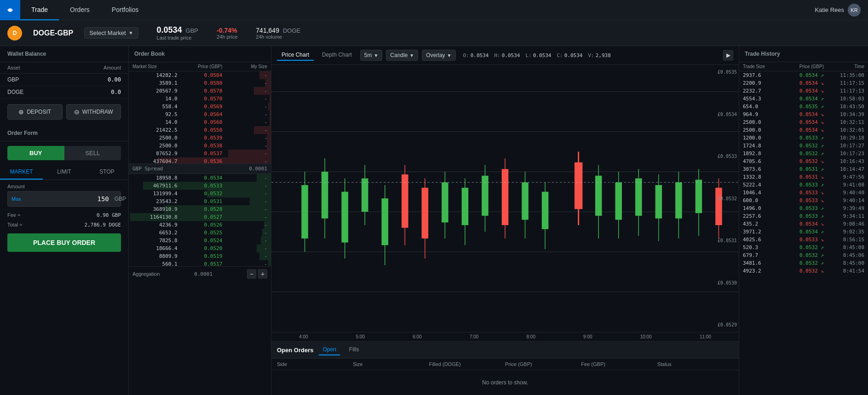 The width and height of the screenshot is (868, 395). Describe the element at coordinates (64, 186) in the screenshot. I see `amount-label: Amount` at that location.